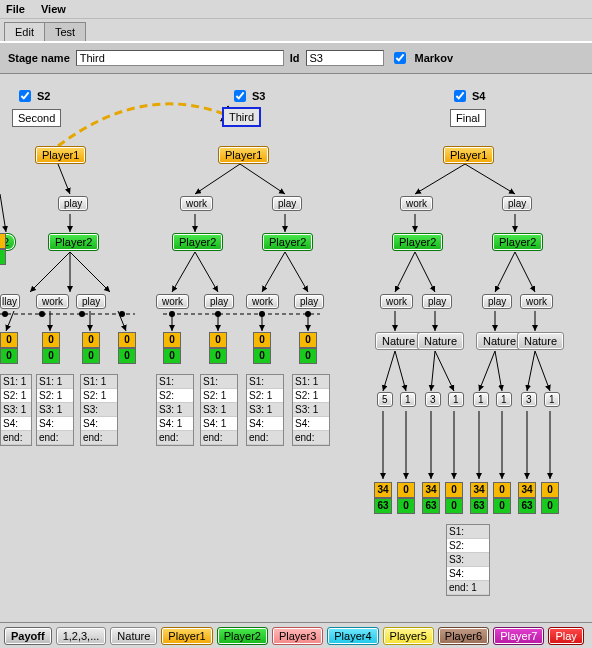  I want to click on sbox: S1:S2: 1S3: 1S4:end:, so click(265, 410).